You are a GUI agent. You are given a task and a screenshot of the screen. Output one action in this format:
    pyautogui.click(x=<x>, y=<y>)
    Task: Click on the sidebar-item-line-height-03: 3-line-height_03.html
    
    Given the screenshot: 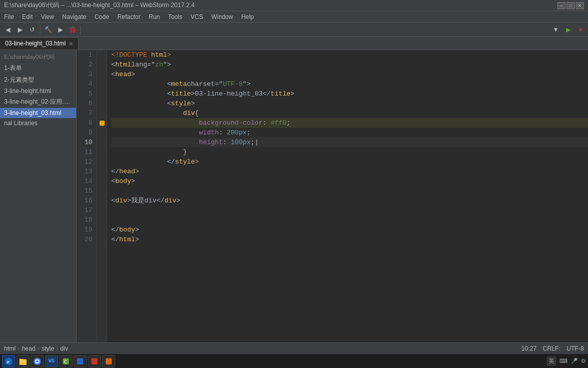 What is the action you would take?
    pyautogui.click(x=38, y=113)
    